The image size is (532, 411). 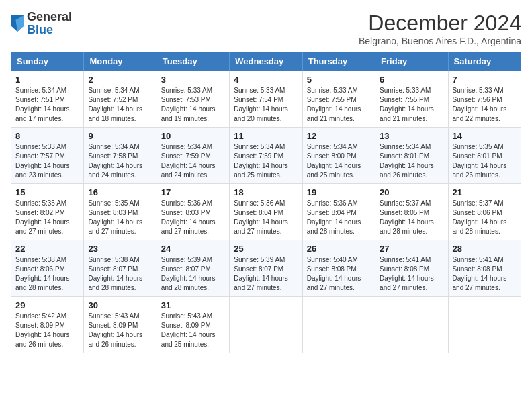 What do you see at coordinates (339, 156) in the screenshot?
I see `calendar-cell: 12Sunrise: 5:34 AMSunset: 8:00 PMDayligh…` at bounding box center [339, 156].